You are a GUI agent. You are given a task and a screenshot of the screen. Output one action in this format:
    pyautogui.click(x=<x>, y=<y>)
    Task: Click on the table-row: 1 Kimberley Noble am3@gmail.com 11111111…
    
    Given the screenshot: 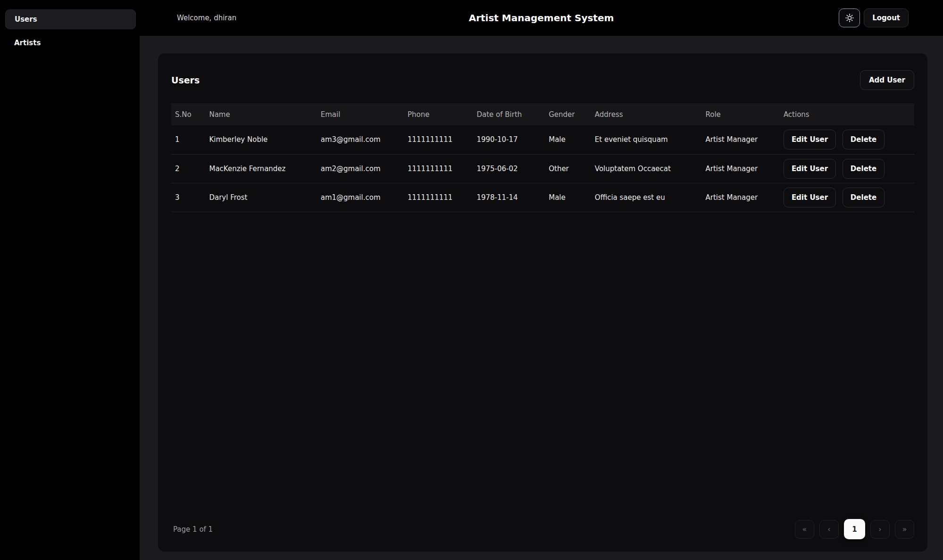 What is the action you would take?
    pyautogui.click(x=542, y=140)
    